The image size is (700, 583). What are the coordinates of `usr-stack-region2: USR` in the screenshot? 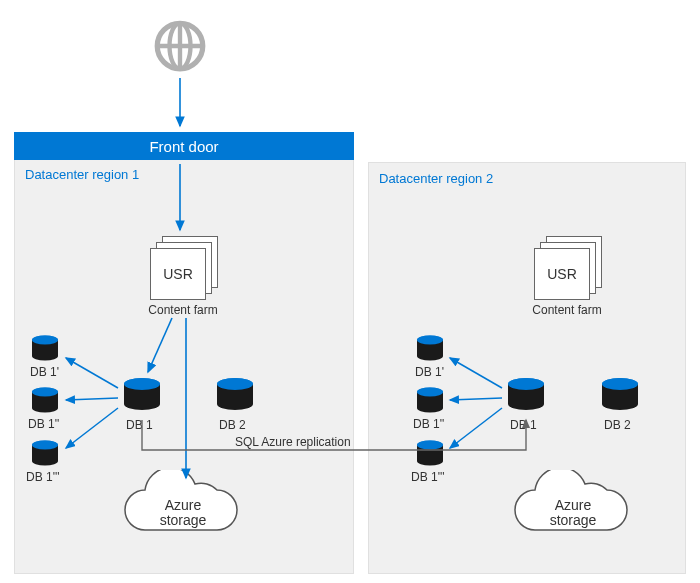 It's located at (569, 268).